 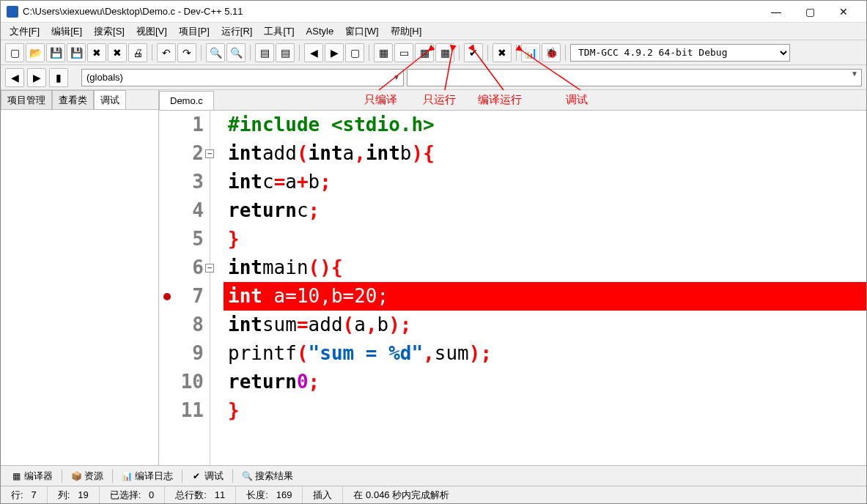 I want to click on open-button: 📂, so click(x=35, y=53).